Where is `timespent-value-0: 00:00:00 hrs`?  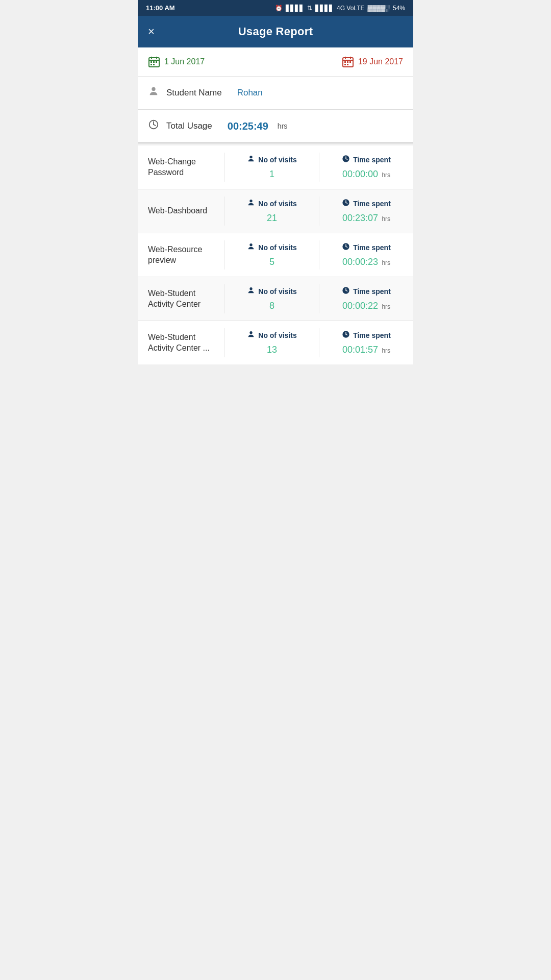
timespent-value-0: 00:00:00 hrs is located at coordinates (366, 175).